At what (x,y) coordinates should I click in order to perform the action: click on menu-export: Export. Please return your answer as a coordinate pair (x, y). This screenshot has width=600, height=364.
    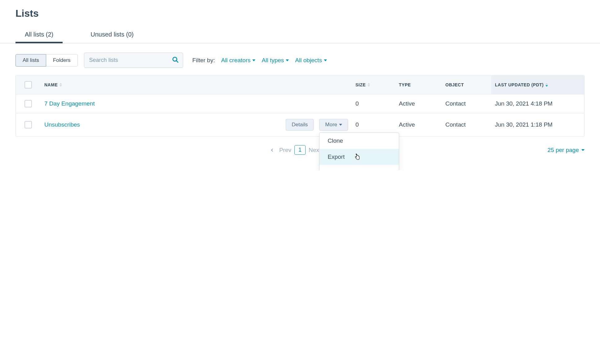
    Looking at the image, I should click on (359, 157).